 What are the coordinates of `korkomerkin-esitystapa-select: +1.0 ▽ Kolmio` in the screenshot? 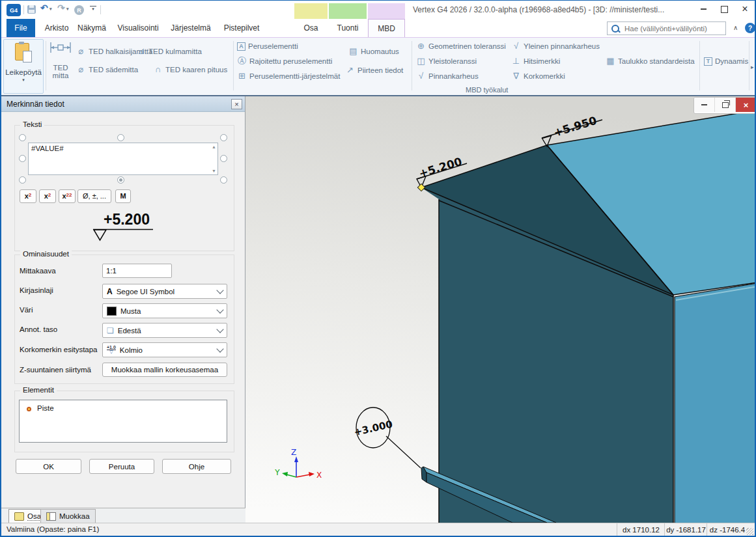 It's located at (165, 350).